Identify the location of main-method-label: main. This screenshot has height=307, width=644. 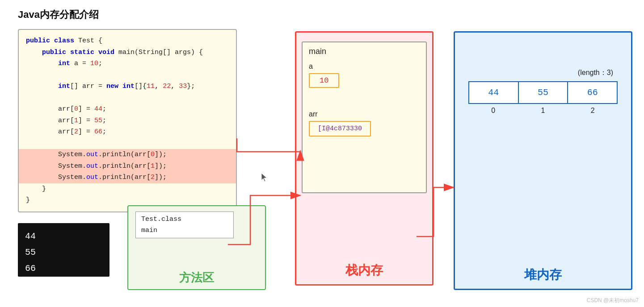
(185, 230).